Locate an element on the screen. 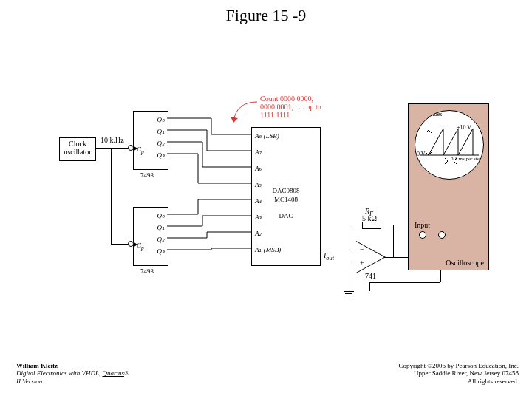 The height and width of the screenshot is (399, 532). figure-title: Figure 15 -9 is located at coordinates (266, 16).